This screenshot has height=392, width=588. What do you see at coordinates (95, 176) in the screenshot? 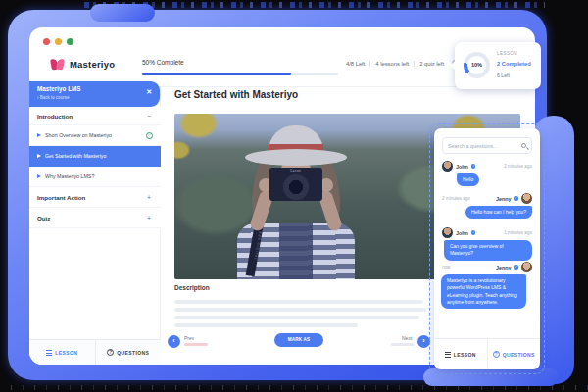
I see `sidebar-item-why-masteriyo: Why Masteriyo LMS?` at bounding box center [95, 176].